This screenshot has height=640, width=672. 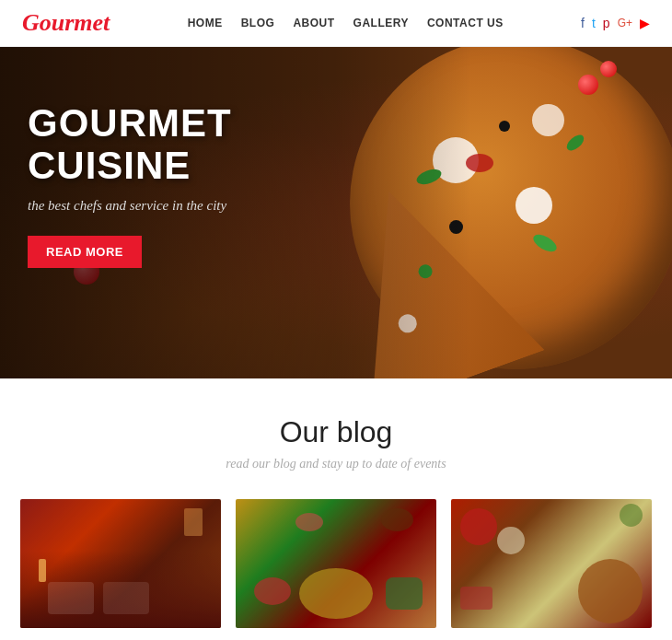 I want to click on nav-blog: BLOG, so click(x=258, y=23).